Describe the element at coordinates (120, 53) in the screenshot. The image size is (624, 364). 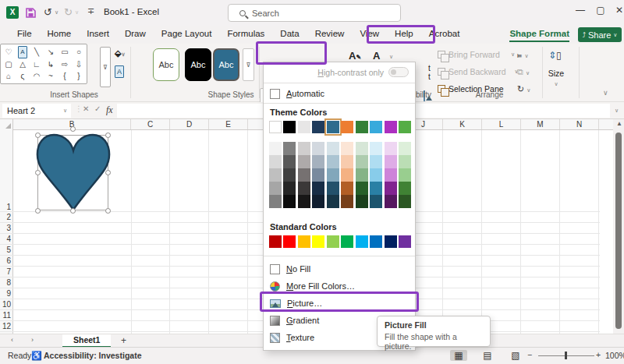
I see `edit-shape-icon: ⬙∨` at that location.